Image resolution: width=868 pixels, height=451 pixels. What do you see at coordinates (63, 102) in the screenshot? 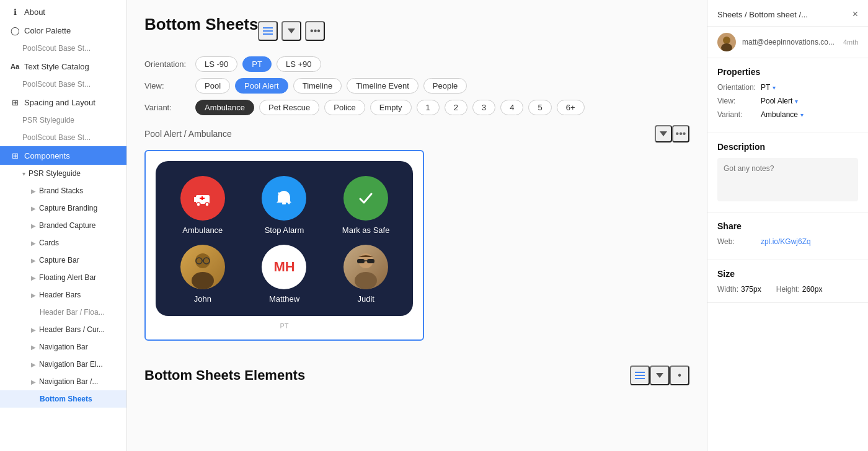
I see `sidebar-item-spacing: ⊞ Spacing and Layout` at bounding box center [63, 102].